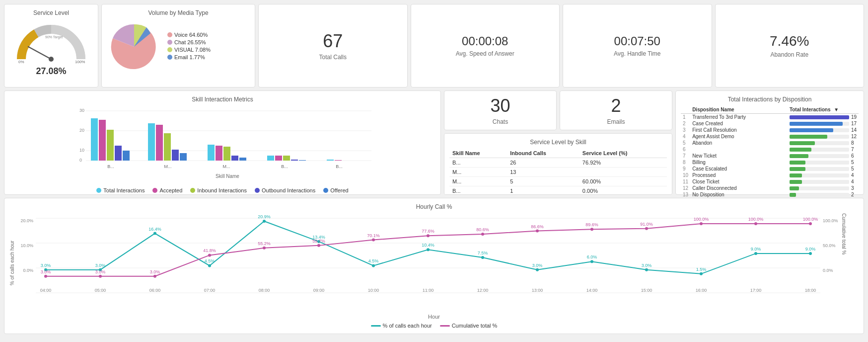  Describe the element at coordinates (21, 62) in the screenshot. I see `svg-text: 0%` at that location.